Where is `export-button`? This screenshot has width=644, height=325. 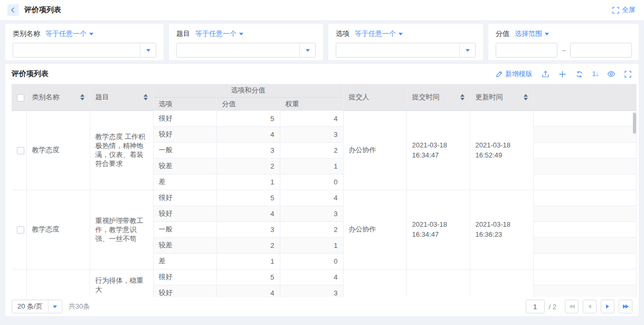
export-button is located at coordinates (546, 74).